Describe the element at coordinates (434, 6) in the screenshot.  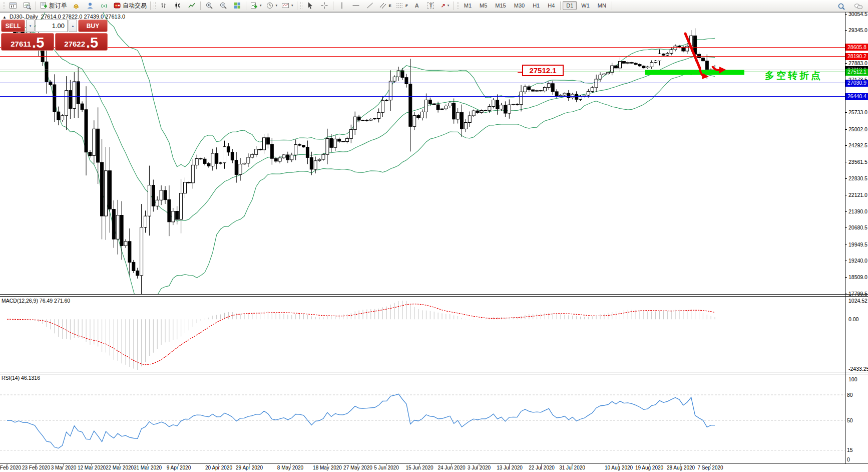
I see `toolbar: 新订单 自动交易 ▾ ▾ ▾` at that location.